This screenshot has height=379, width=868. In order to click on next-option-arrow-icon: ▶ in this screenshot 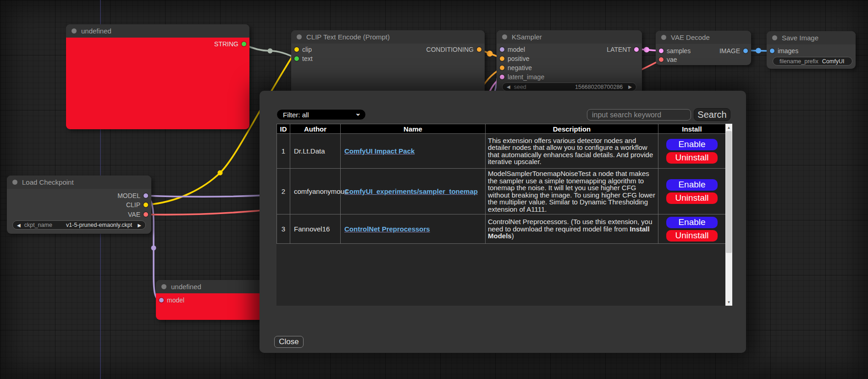, I will do `click(139, 225)`.